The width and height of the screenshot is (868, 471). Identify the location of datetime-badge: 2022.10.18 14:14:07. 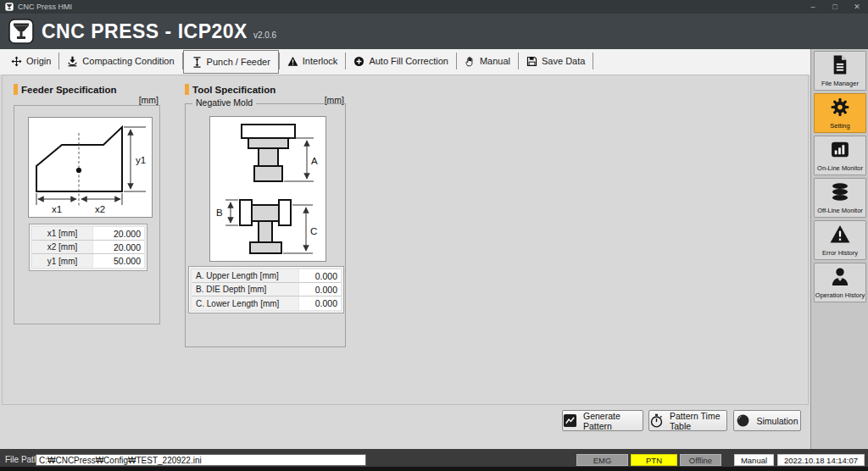
(821, 460).